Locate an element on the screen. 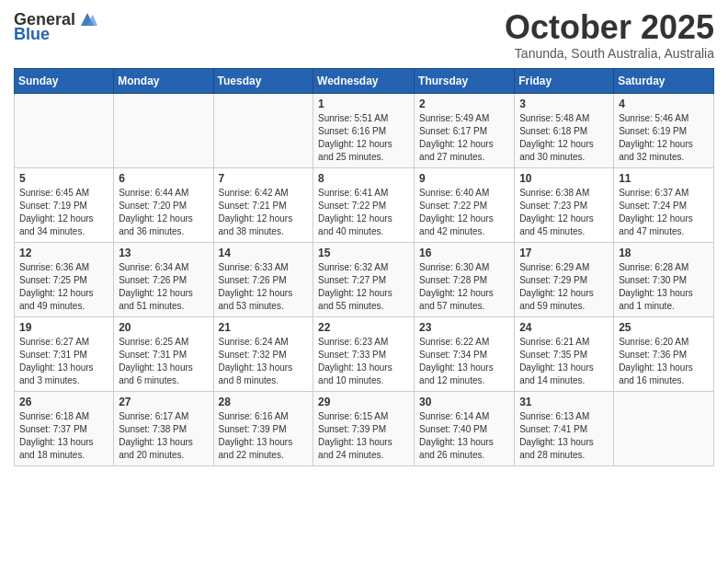 The image size is (728, 563). day-info: Sunrise: 6:41 AMSunset: 7:22 PMDaylight:… is located at coordinates (364, 213).